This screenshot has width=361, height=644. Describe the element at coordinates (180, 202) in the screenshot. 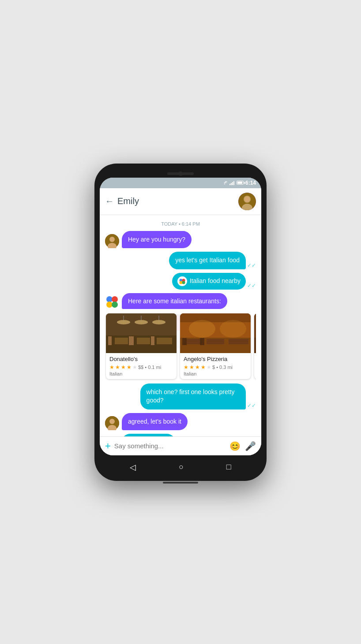

I see `app-header: ← Emily` at that location.